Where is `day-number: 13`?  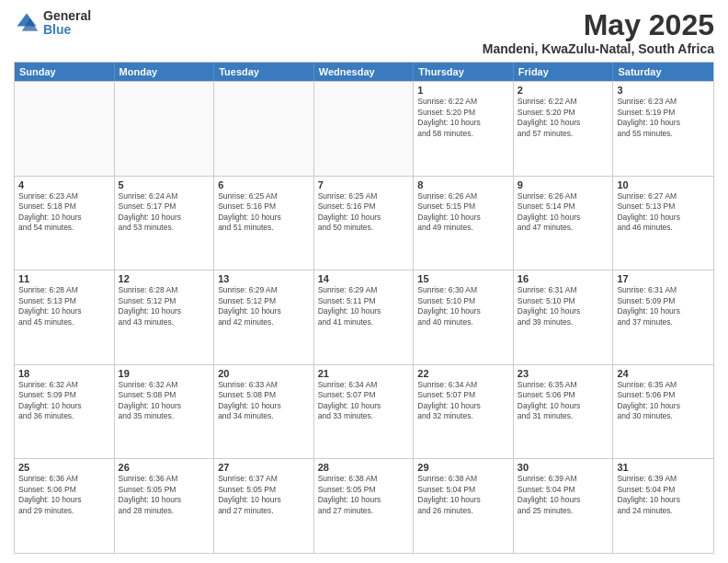
day-number: 13 is located at coordinates (264, 279).